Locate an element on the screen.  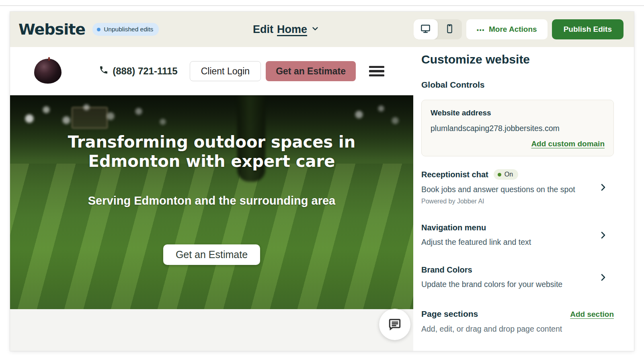
receptionist-chat-row: Receptionist chat On Book jobs and answe… is located at coordinates (518, 187).